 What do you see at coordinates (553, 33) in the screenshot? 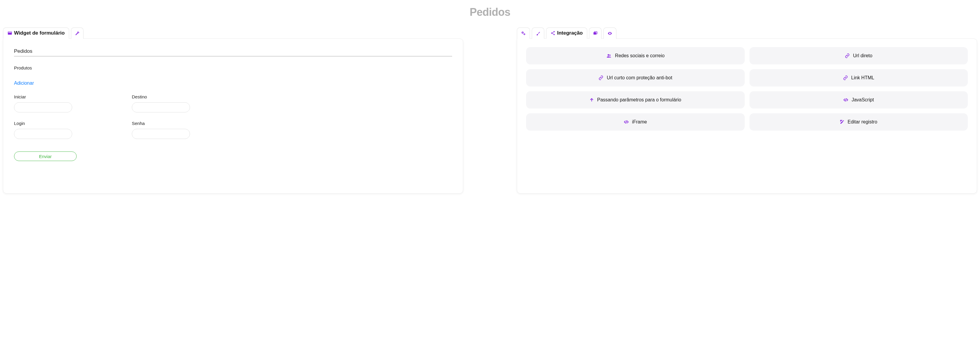
I see `share-icon` at bounding box center [553, 33].